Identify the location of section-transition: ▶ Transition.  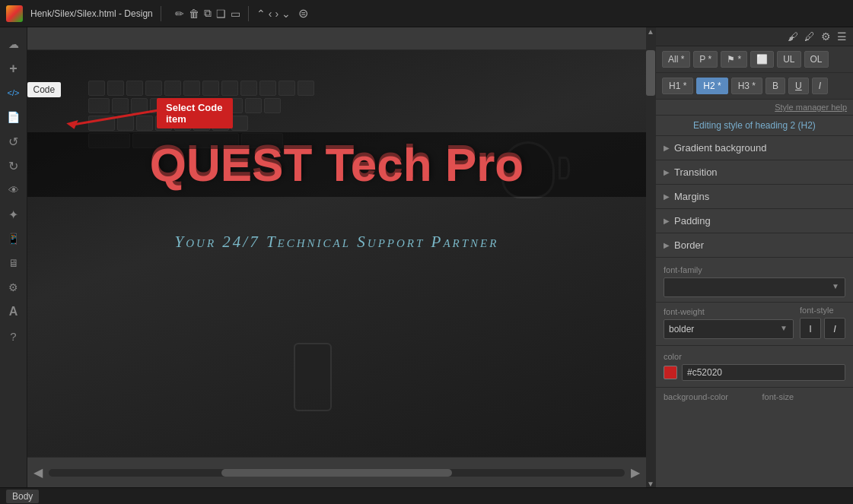
(755, 173).